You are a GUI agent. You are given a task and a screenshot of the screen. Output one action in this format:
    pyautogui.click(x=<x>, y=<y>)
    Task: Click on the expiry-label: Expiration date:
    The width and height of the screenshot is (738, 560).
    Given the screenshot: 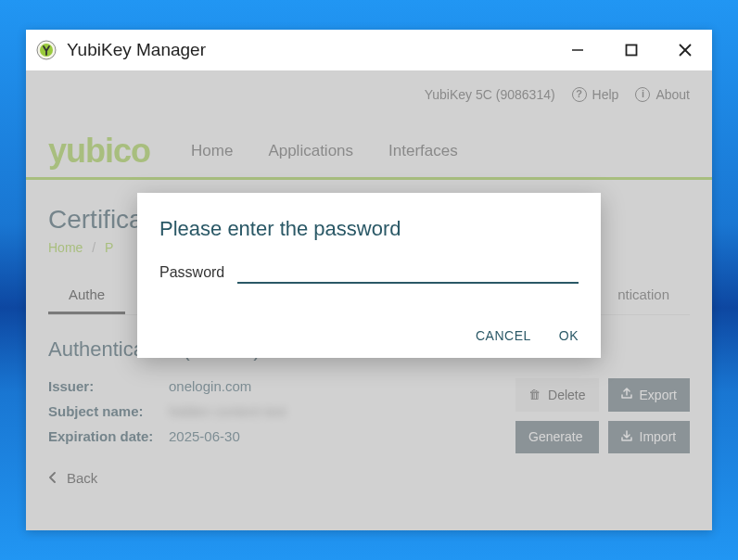 What is the action you would take?
    pyautogui.click(x=108, y=436)
    